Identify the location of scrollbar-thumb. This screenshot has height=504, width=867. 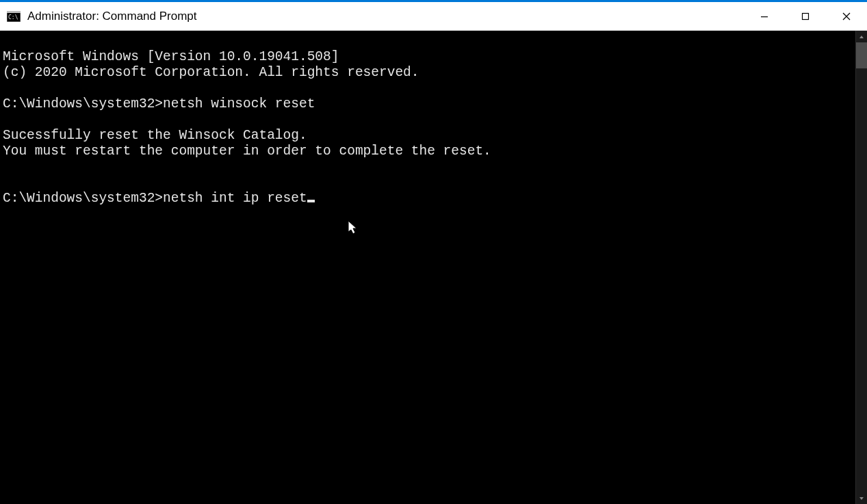
(862, 55).